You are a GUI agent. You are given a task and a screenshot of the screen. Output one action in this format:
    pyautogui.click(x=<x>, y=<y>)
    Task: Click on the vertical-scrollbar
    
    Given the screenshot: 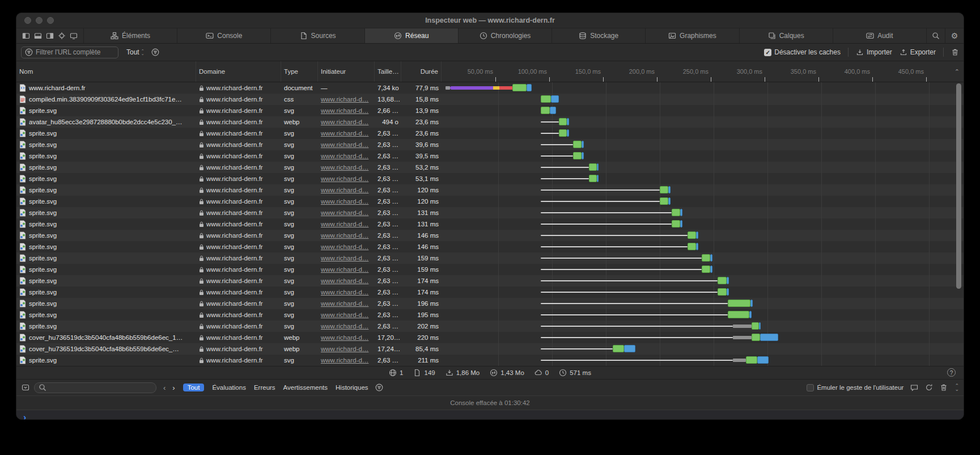 What is the action you would take?
    pyautogui.click(x=959, y=186)
    